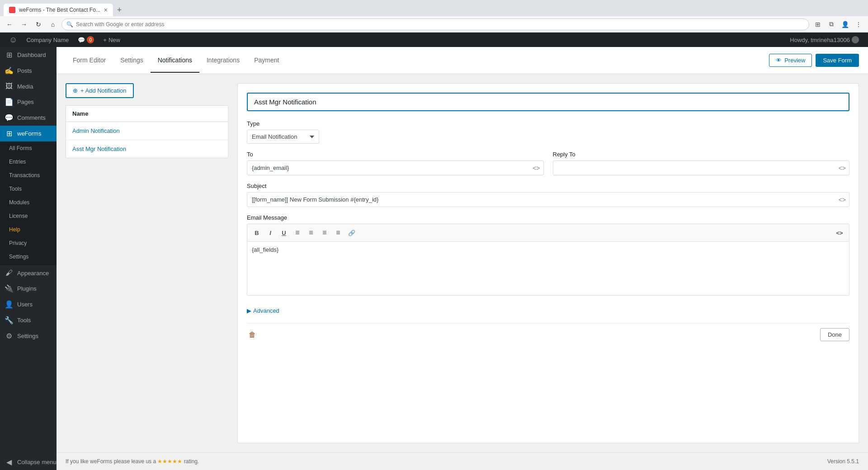 This screenshot has height=470, width=868. Describe the element at coordinates (9, 70) in the screenshot. I see `posts-icon: ✍` at that location.